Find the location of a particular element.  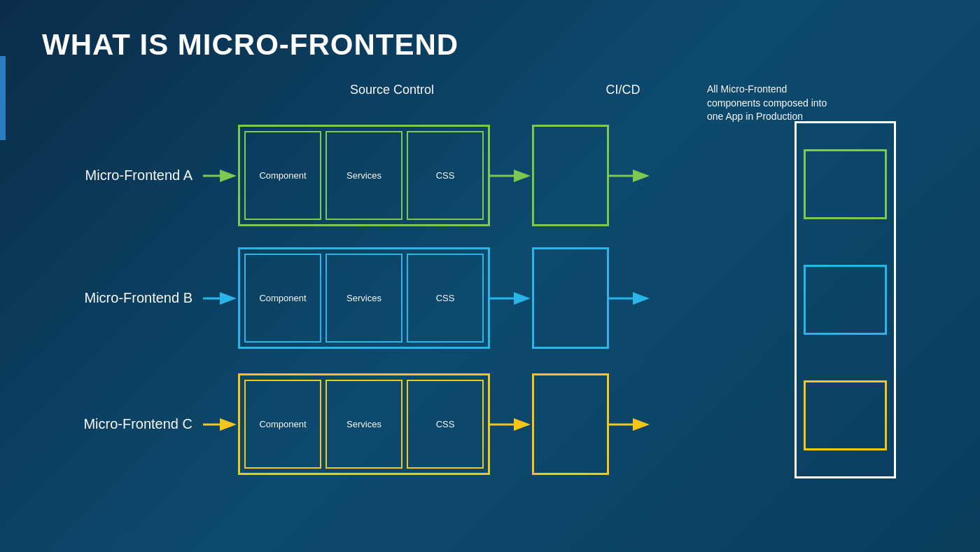

label-c: Micro-Frontend C is located at coordinates (122, 425).